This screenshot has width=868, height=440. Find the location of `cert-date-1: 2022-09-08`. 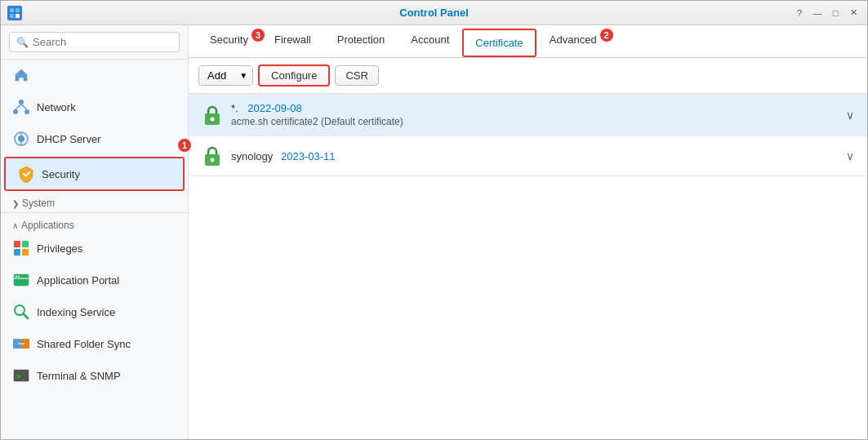

cert-date-1: 2022-09-08 is located at coordinates (274, 108).